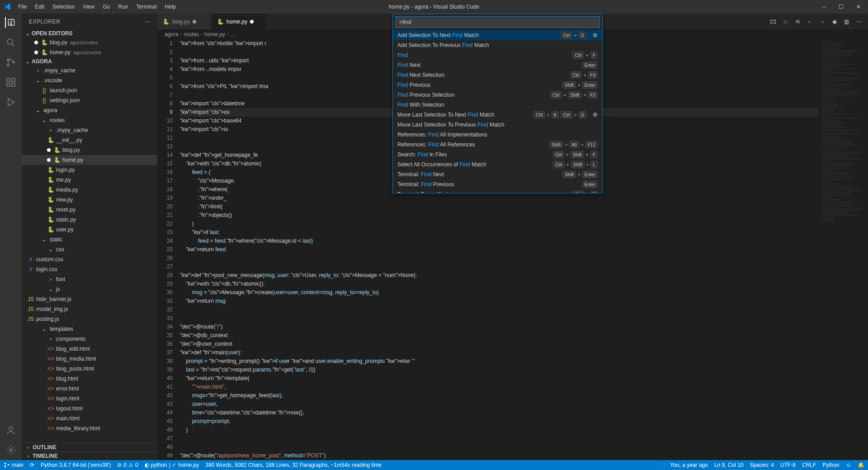 The image size is (868, 470). What do you see at coordinates (233, 34) in the screenshot?
I see `breadcrumb-item: ...` at bounding box center [233, 34].